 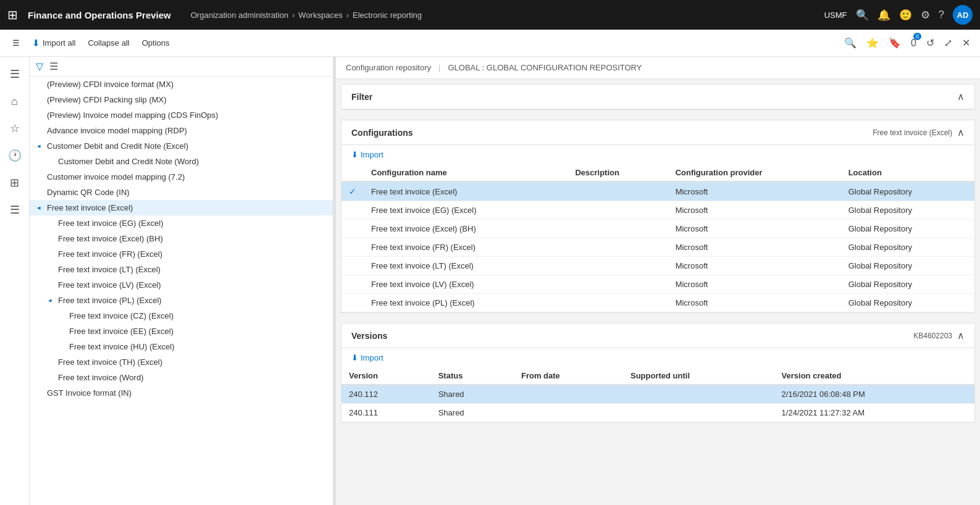 What do you see at coordinates (658, 336) in the screenshot?
I see `versions-section-header: Versions KB4602203 ∧` at bounding box center [658, 336].